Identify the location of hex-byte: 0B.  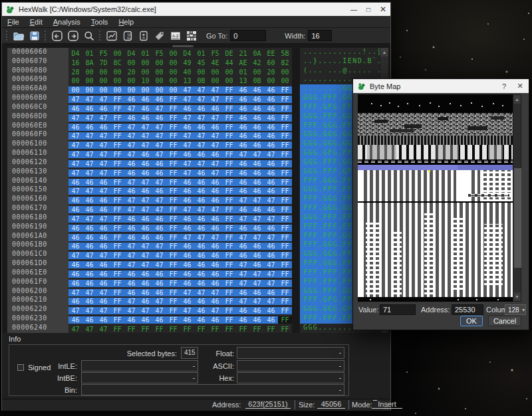
(257, 81).